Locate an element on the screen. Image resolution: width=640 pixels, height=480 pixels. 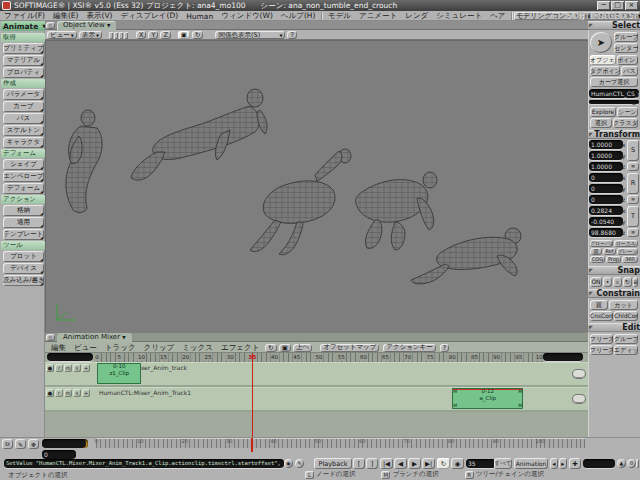
layout-views-icon: ⧉ is located at coordinates (8, 444).